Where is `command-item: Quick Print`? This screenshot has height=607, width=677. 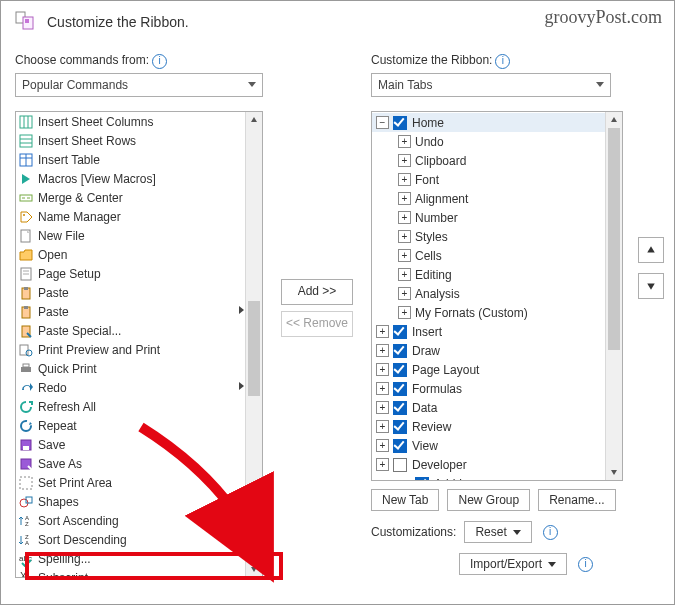
command-item: Quick Print is located at coordinates (131, 368).